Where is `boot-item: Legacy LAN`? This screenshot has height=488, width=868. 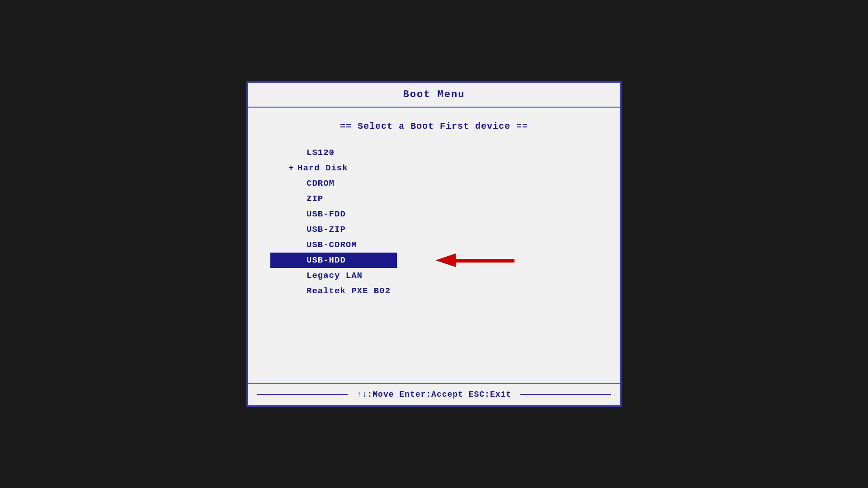 boot-item: Legacy LAN is located at coordinates (434, 276).